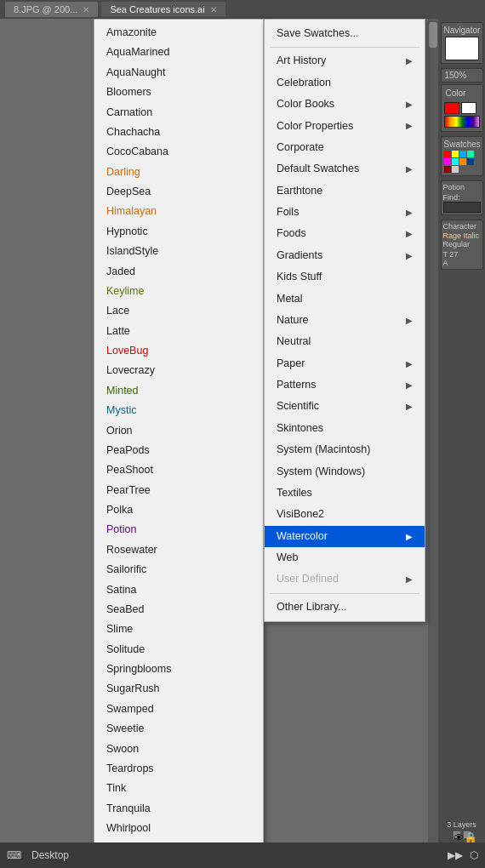  Describe the element at coordinates (462, 263) in the screenshot. I see `tracking-row: A` at that location.